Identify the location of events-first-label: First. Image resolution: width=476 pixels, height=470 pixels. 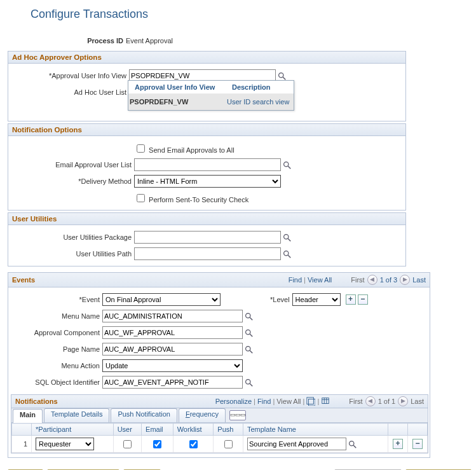
(357, 280).